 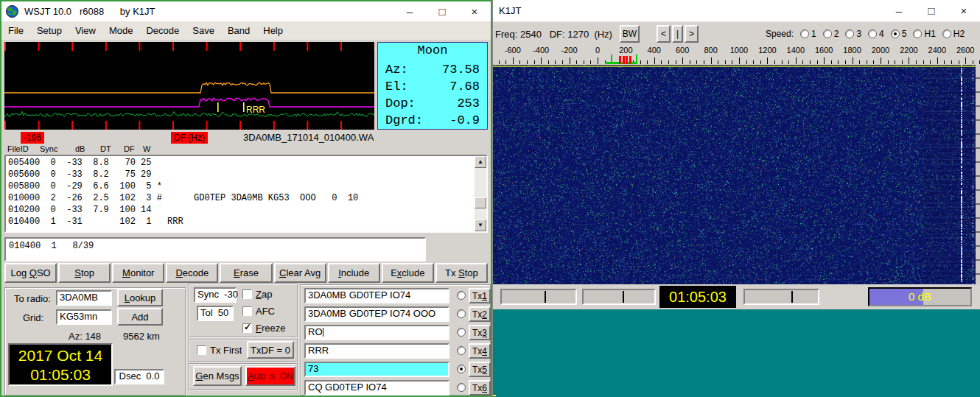 I want to click on tx-message-5-field: 73, so click(x=377, y=370).